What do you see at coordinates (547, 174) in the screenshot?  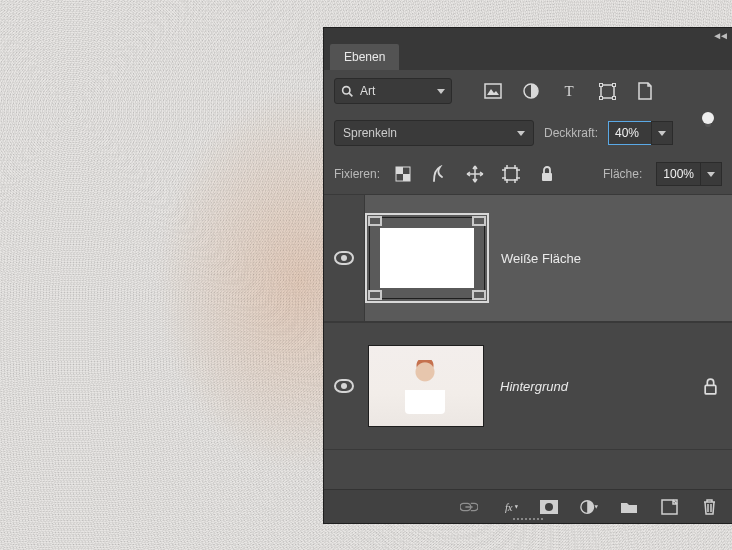 I see `lock-all-icon` at bounding box center [547, 174].